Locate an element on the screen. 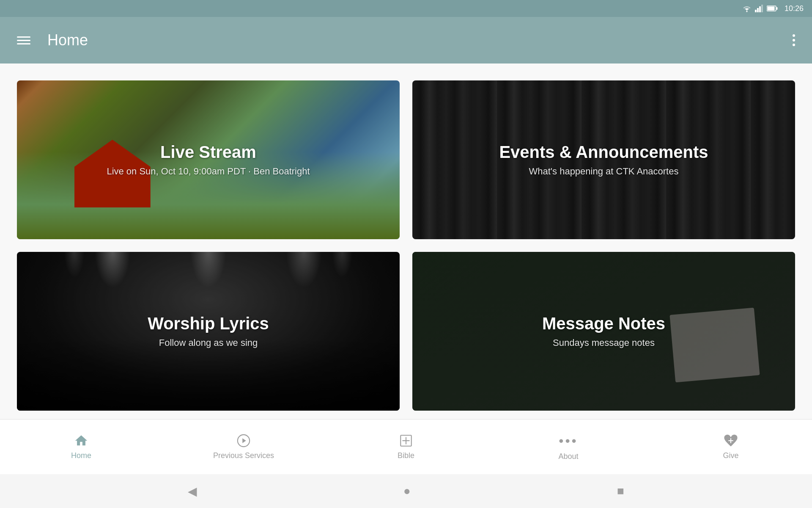 Image resolution: width=812 pixels, height=508 pixels. nav-item-previous-services: Previous Services is located at coordinates (244, 447).